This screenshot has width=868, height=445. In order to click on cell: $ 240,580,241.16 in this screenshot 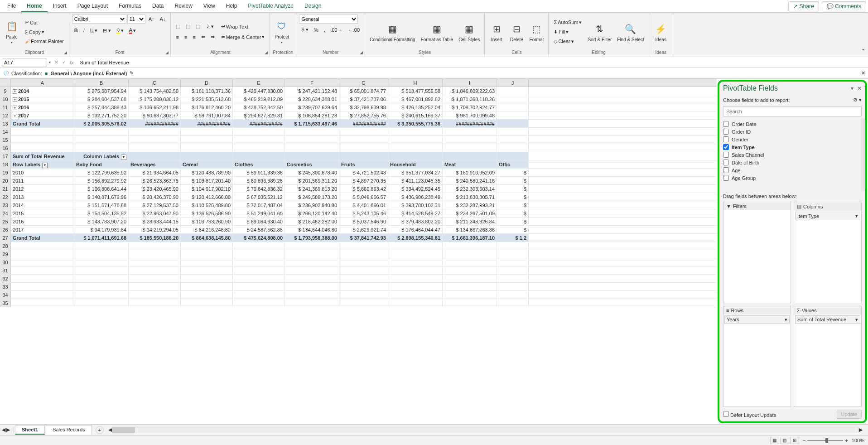, I will do `click(470, 180)`.